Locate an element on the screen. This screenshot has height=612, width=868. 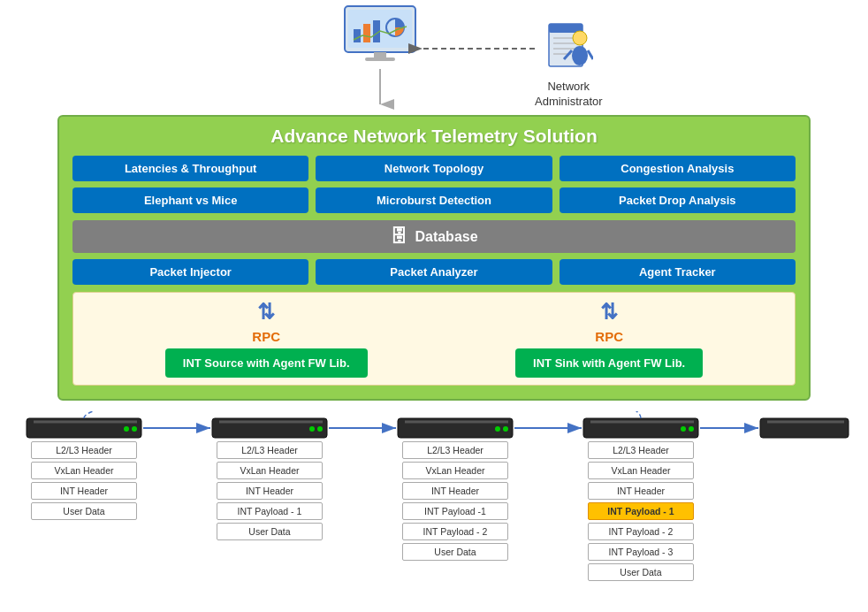
btn-latencies: Latencies & Throughput is located at coordinates (191, 168).